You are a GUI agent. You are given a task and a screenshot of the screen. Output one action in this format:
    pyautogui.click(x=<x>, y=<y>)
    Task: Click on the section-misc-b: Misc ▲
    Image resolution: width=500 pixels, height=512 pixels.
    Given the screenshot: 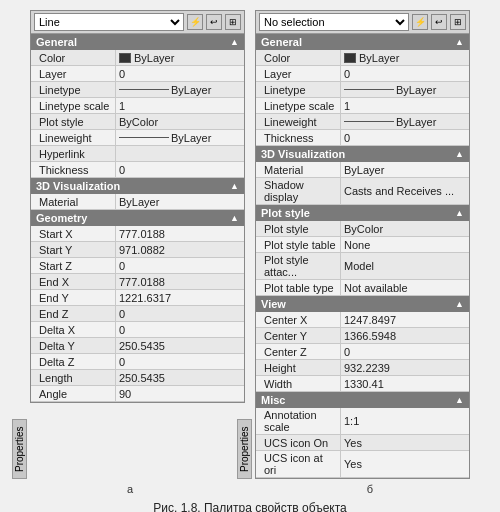 What is the action you would take?
    pyautogui.click(x=362, y=400)
    